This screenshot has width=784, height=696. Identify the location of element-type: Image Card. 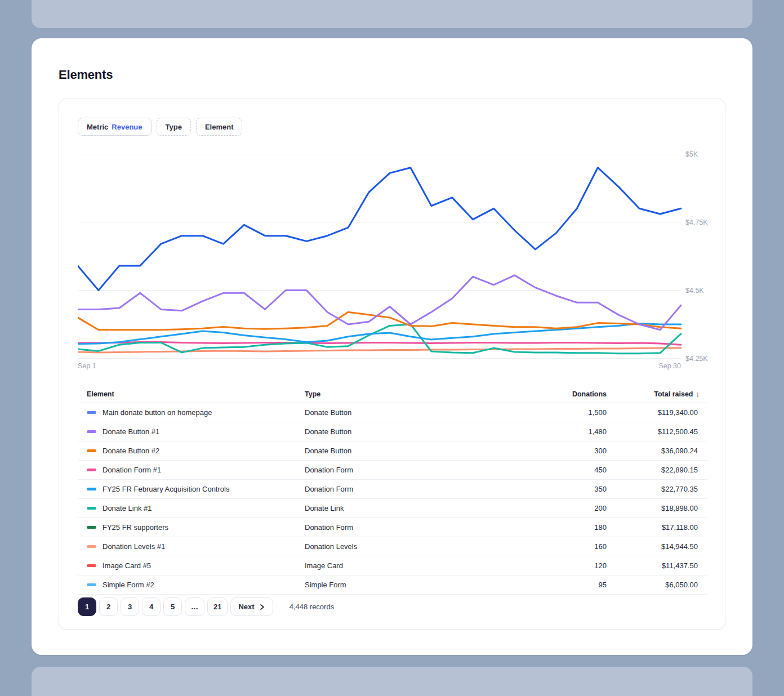
(377, 565).